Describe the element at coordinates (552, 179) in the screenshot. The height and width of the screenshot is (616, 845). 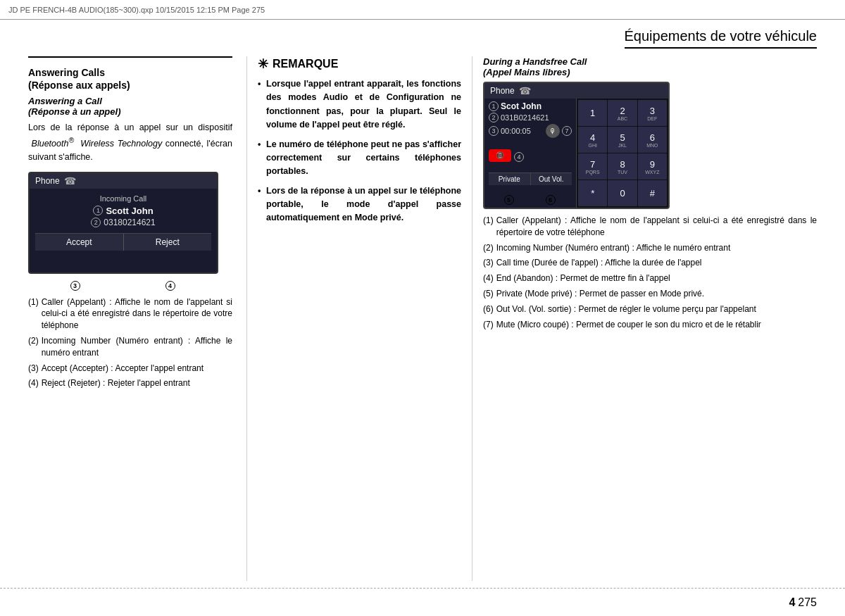
I see `outvol-button: Out Vol.` at that location.